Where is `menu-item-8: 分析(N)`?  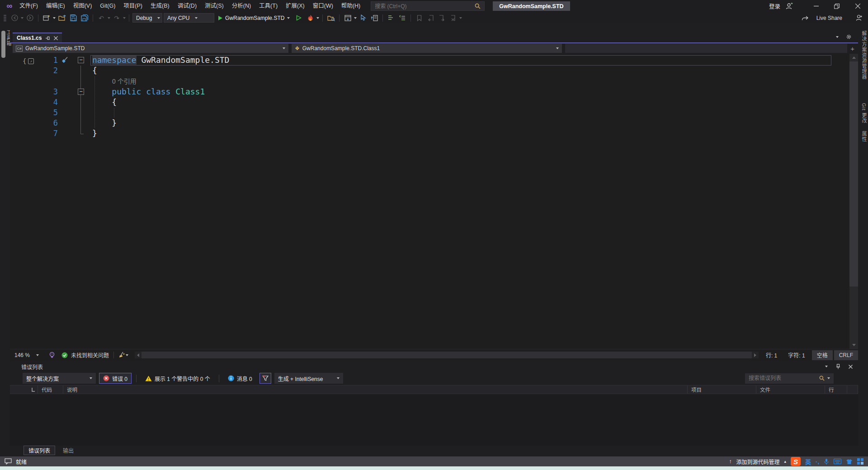 menu-item-8: 分析(N) is located at coordinates (241, 6).